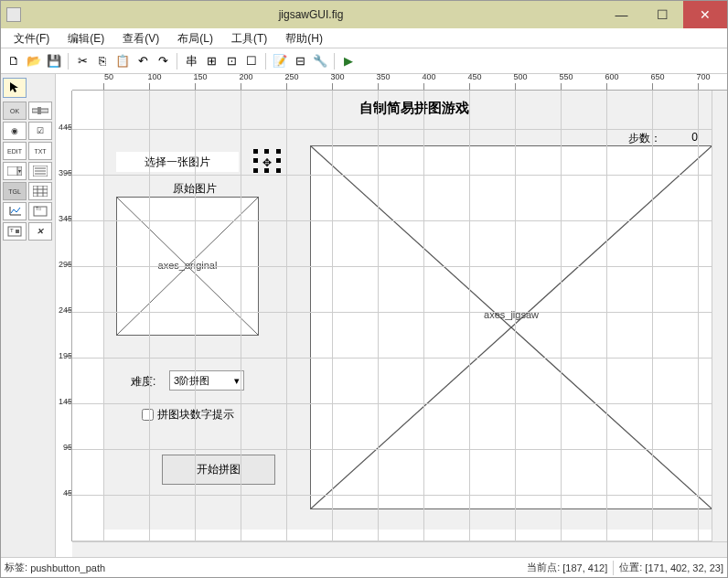 The height and width of the screenshot is (578, 728). Describe the element at coordinates (86, 38) in the screenshot. I see `menu-edit: 编辑(E)` at that location.